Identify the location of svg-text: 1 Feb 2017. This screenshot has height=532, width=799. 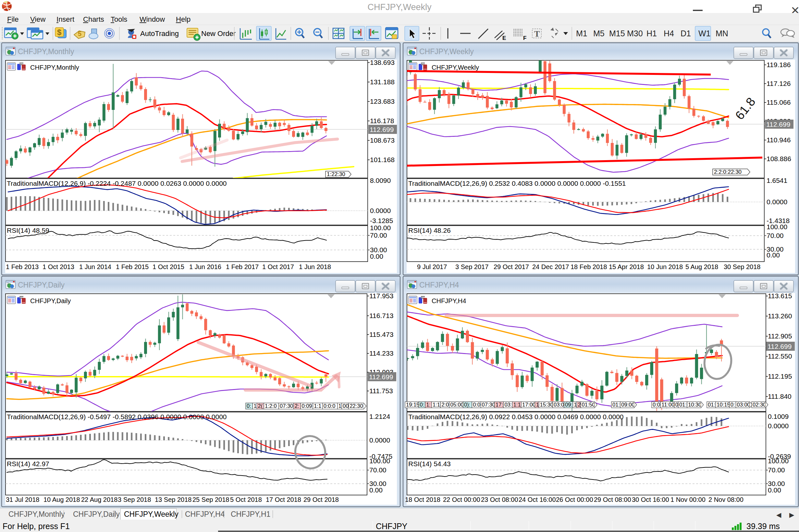
(242, 267).